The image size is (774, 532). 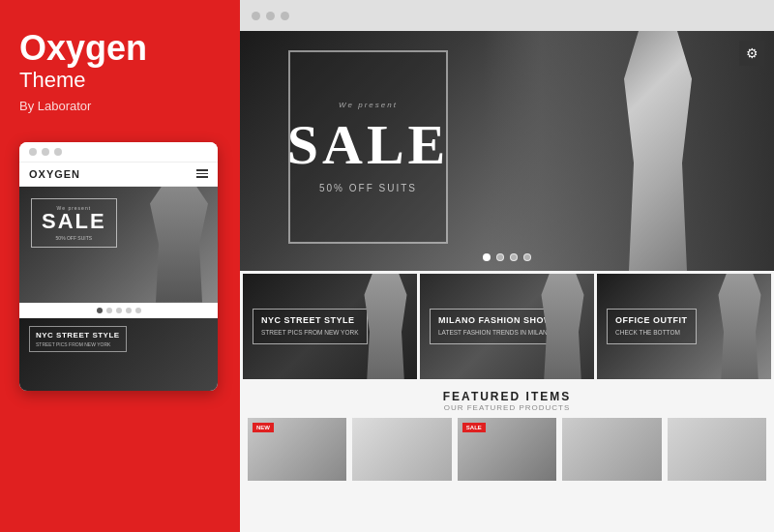 What do you see at coordinates (652, 333) in the screenshot?
I see `cat-sub-3: CHECK THE BOTTOM` at bounding box center [652, 333].